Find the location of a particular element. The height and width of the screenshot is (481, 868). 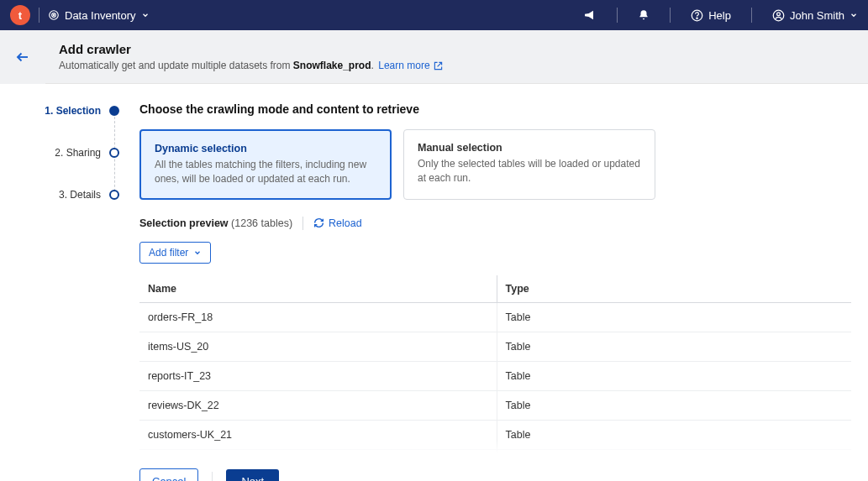

app-logo: t is located at coordinates (20, 15).